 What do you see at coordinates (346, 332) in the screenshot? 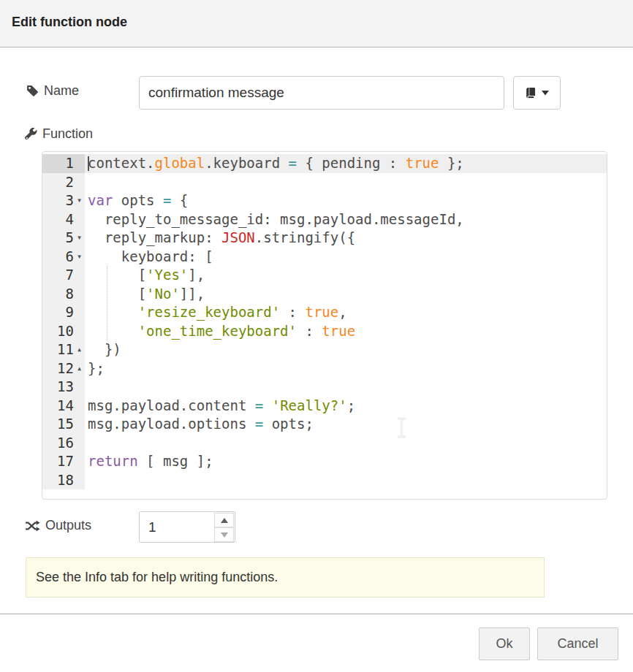
I see `code-text: 'one_time_keyboard' : true` at bounding box center [346, 332].